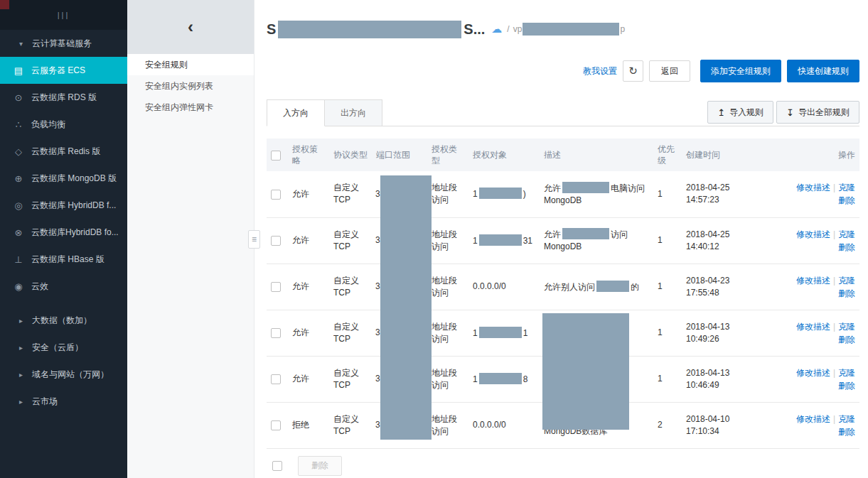 This screenshot has width=868, height=478. What do you see at coordinates (64, 151) in the screenshot?
I see `sidebar-item-redis: ◇ 云数据库 Redis 版` at bounding box center [64, 151].